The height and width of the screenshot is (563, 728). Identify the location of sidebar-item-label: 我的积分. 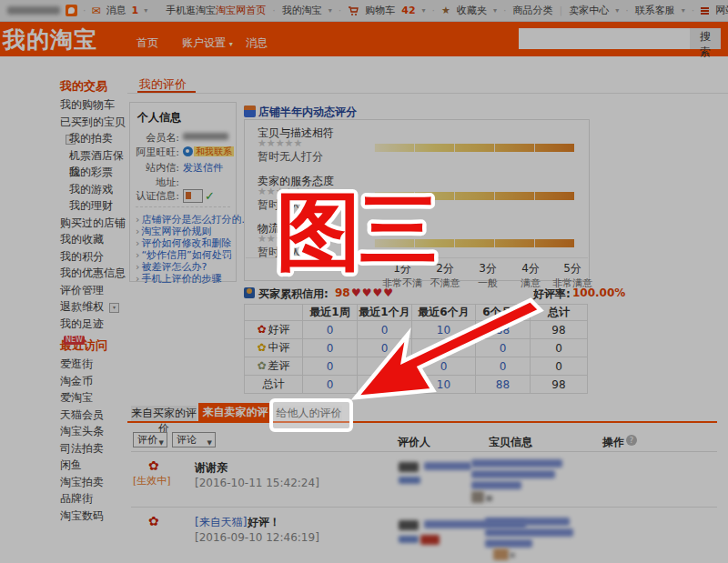
(82, 256).